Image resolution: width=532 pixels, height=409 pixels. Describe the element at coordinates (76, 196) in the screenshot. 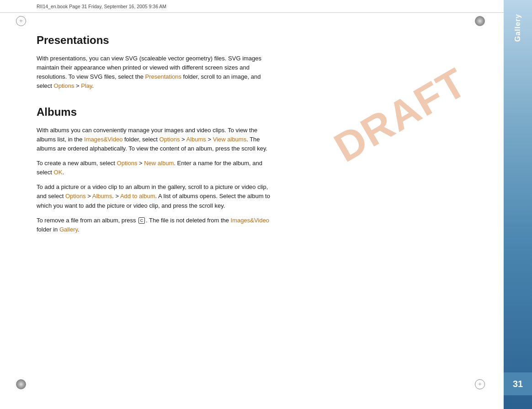

I see `options-link-4: Options` at that location.